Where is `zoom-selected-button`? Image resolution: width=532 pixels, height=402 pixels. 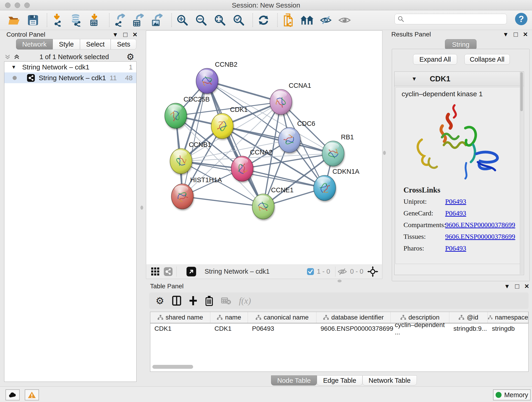
zoom-selected-button is located at coordinates (239, 20).